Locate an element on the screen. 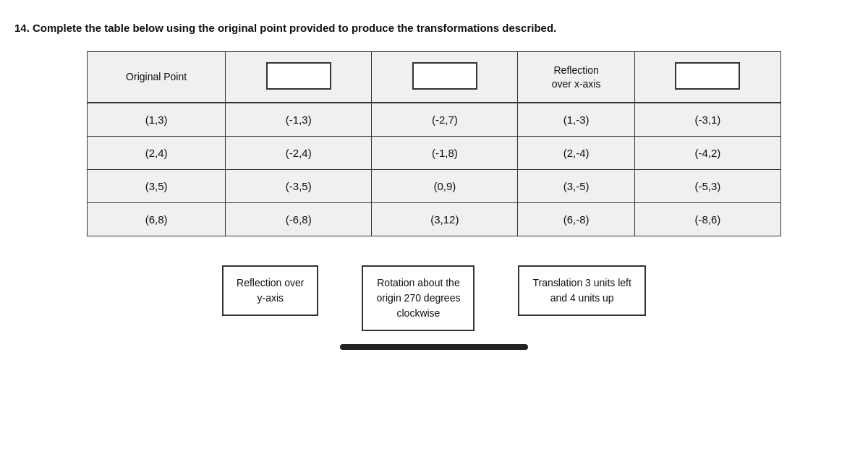 This screenshot has height=475, width=868. header-col5 is located at coordinates (707, 78).